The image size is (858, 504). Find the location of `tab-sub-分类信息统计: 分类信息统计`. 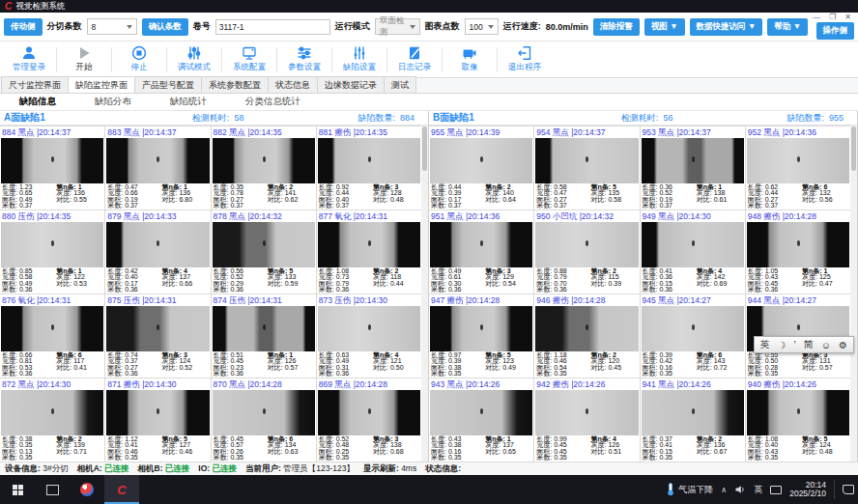

tab-sub-分类信息统计: 分类信息统计 is located at coordinates (272, 102).